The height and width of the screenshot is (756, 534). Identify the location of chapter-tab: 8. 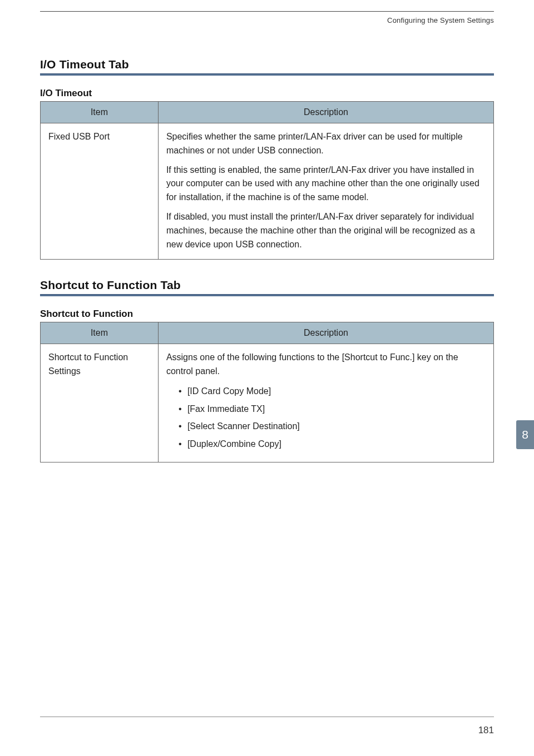
(525, 435).